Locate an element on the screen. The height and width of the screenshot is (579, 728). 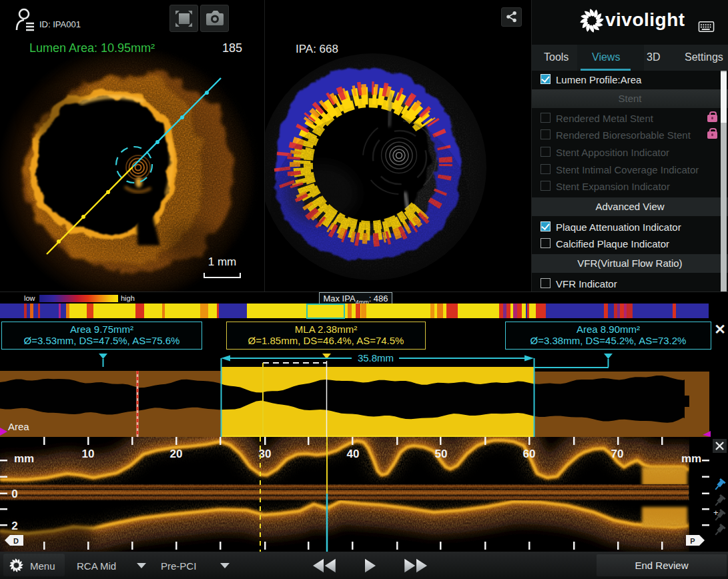
svg-text: 70 is located at coordinates (618, 454).